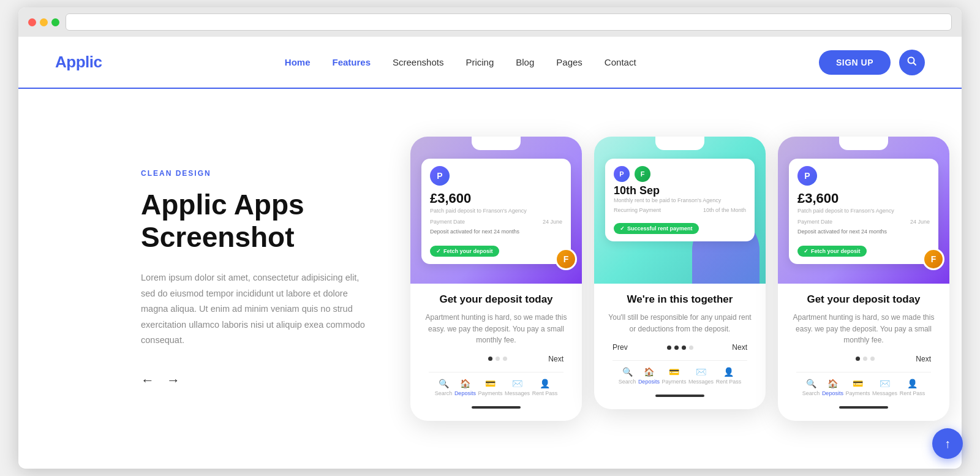 Image resolution: width=980 pixels, height=476 pixels. I want to click on success-badge-container: ✓ Successful rent payment, so click(680, 226).